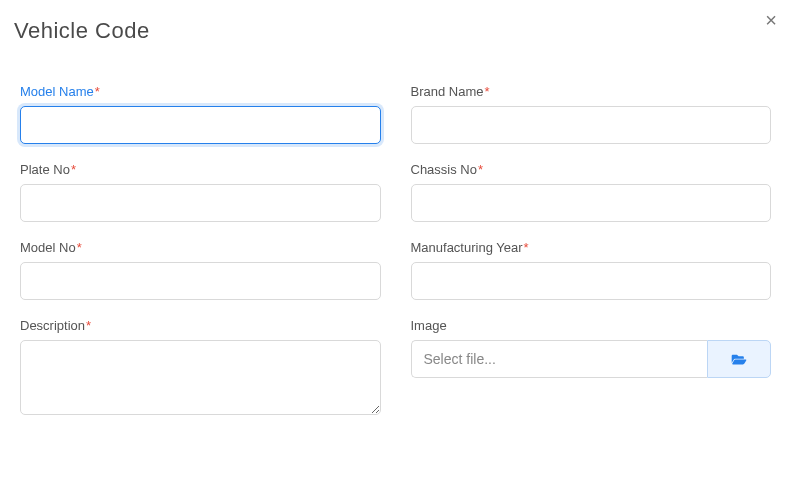 The width and height of the screenshot is (791, 500). What do you see at coordinates (200, 281) in the screenshot?
I see `model-no-input` at bounding box center [200, 281].